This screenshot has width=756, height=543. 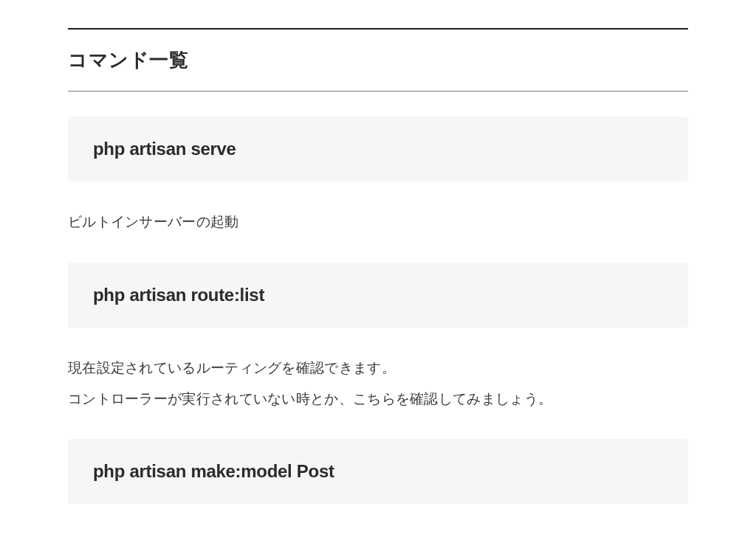 What do you see at coordinates (378, 471) in the screenshot?
I see `code-block: php artisan make:model Post` at bounding box center [378, 471].